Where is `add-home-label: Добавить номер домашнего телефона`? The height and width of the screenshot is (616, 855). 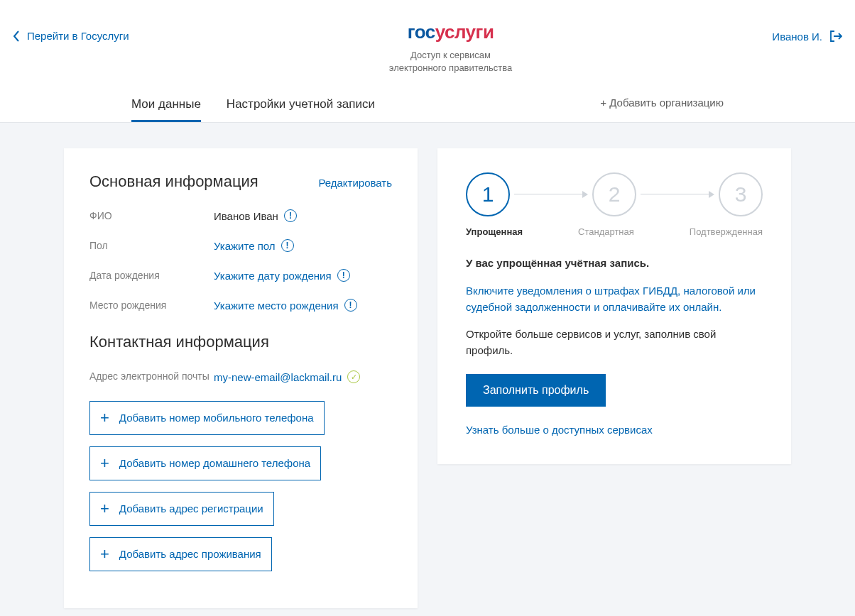
add-home-label: Добавить номер домашнего телефона is located at coordinates (214, 463).